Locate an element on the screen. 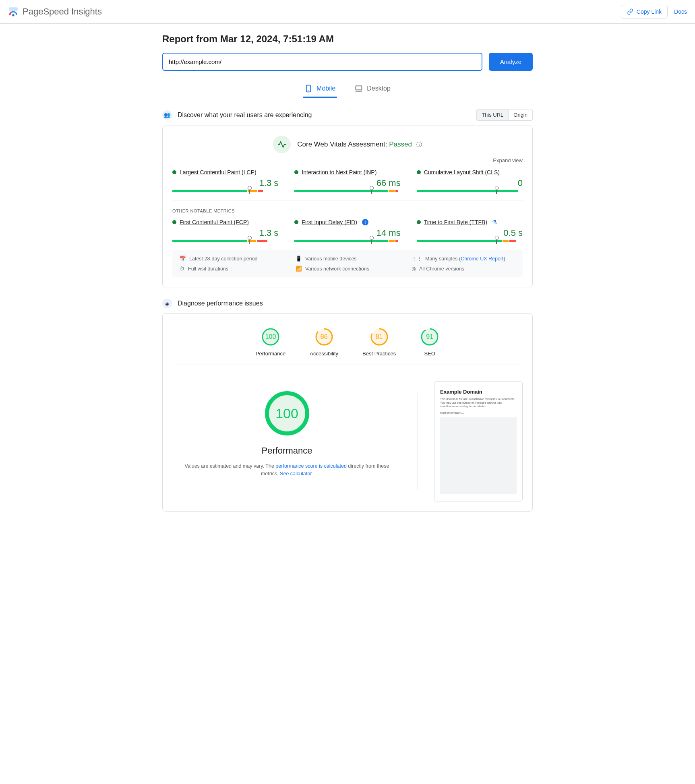  tab-mobile-label: Mobile is located at coordinates (326, 89).